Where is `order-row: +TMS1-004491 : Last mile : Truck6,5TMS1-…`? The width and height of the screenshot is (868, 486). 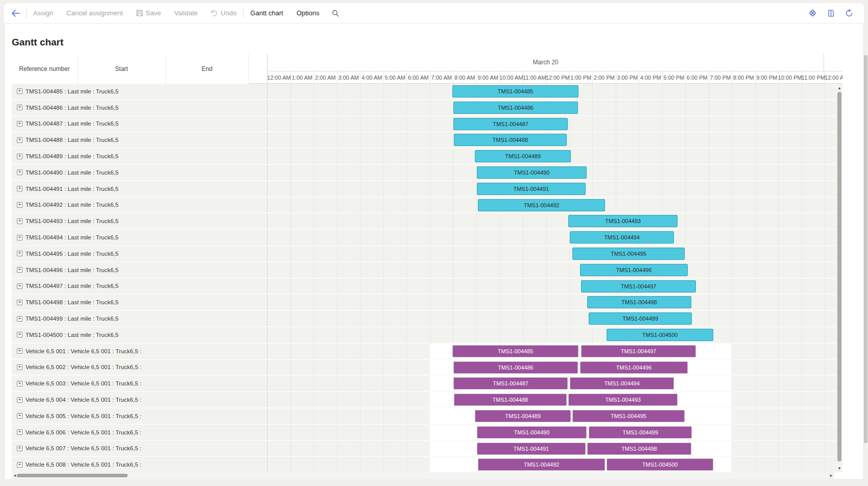
order-row: +TMS1-004491 : Last mile : Truck6,5TMS1-… is located at coordinates (427, 189).